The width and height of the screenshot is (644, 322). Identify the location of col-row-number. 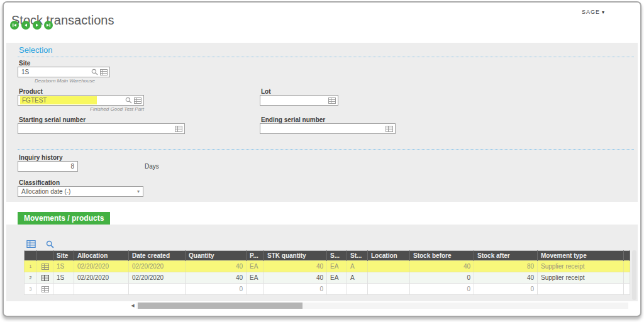
(31, 256).